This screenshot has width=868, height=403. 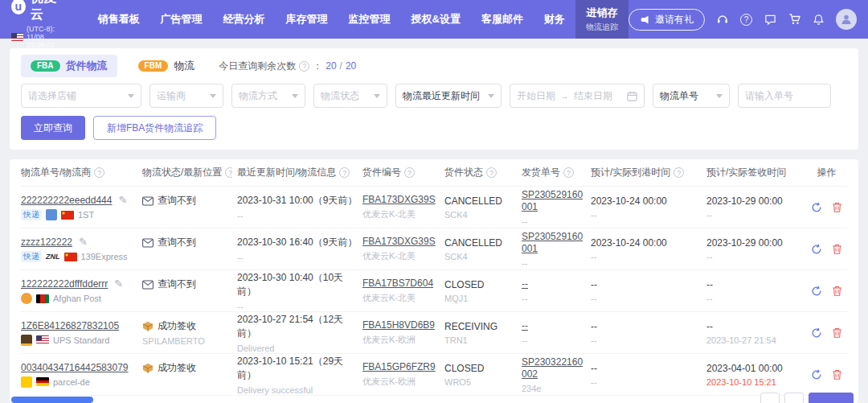 I want to click on tab-fbm-logistics: FBM 物流, so click(x=167, y=66).